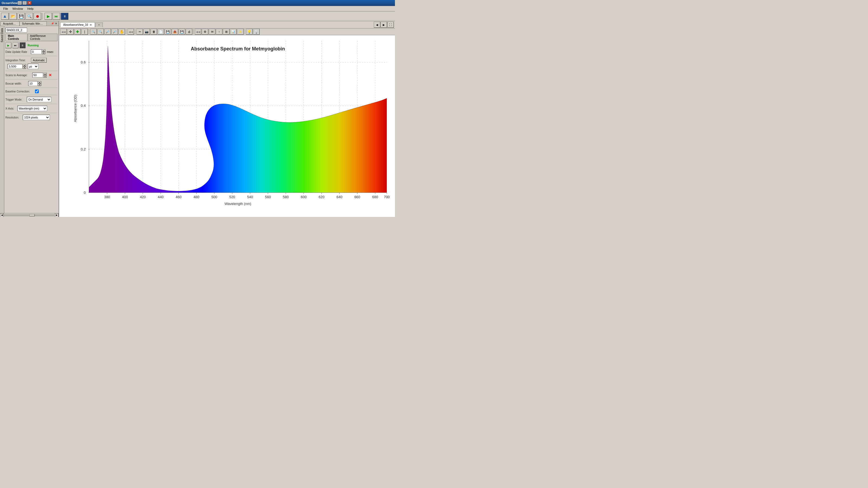  Describe the element at coordinates (33, 24) in the screenshot. I see `acq-tab-schematic: Schematic Window` at that location.